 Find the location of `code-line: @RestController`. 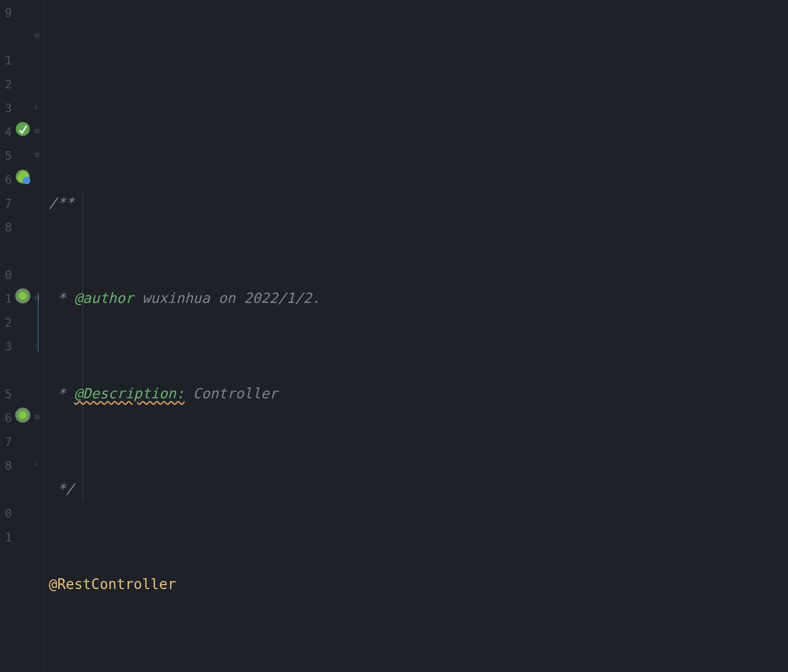

code-line: @RestController is located at coordinates (418, 584).